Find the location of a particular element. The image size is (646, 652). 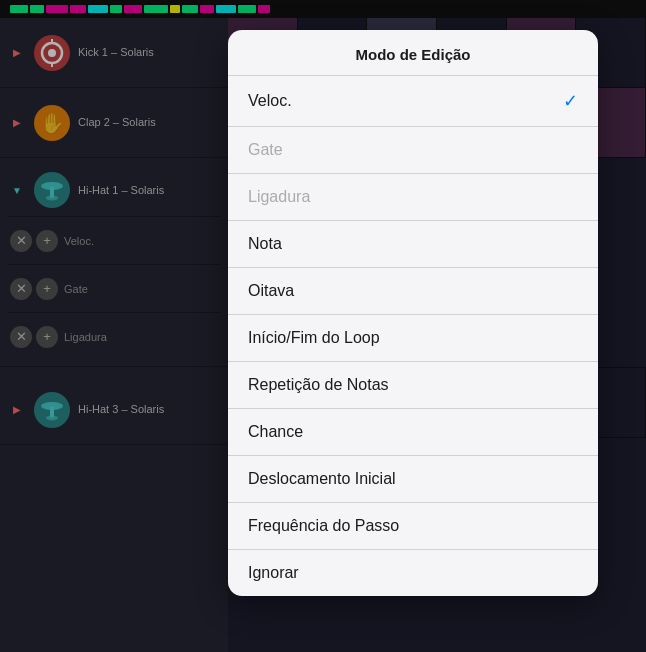

dropdown-item-nota: Nota is located at coordinates (413, 244).